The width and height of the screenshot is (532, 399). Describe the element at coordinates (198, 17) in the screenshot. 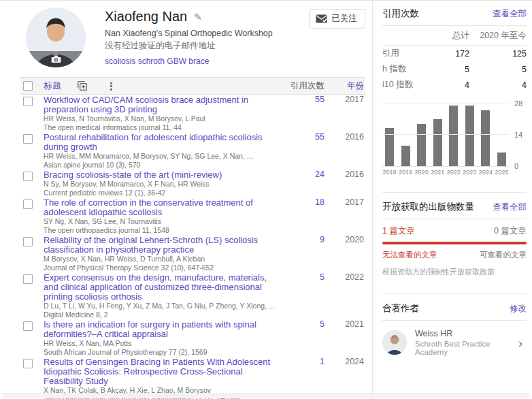

I see `edit-profile-icon: ✎` at that location.